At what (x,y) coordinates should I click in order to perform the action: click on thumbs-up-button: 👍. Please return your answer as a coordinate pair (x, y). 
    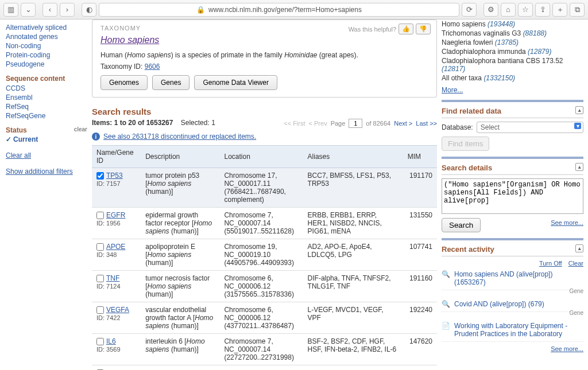
    Looking at the image, I should click on (406, 29).